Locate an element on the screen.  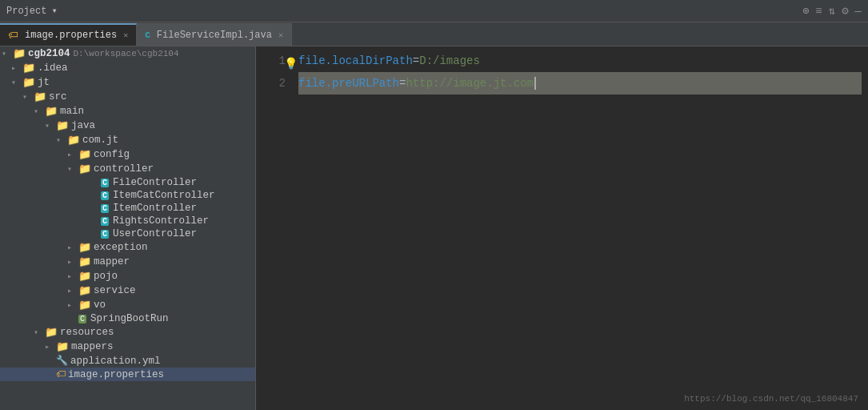
tab-image-properties: 🏷 image.properties ✕ is located at coordinates (69, 34).